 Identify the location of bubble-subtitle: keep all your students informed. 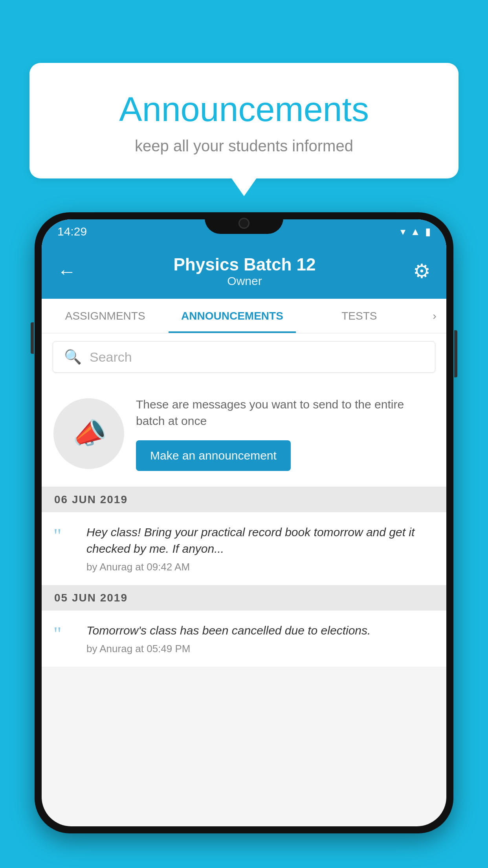
(244, 146).